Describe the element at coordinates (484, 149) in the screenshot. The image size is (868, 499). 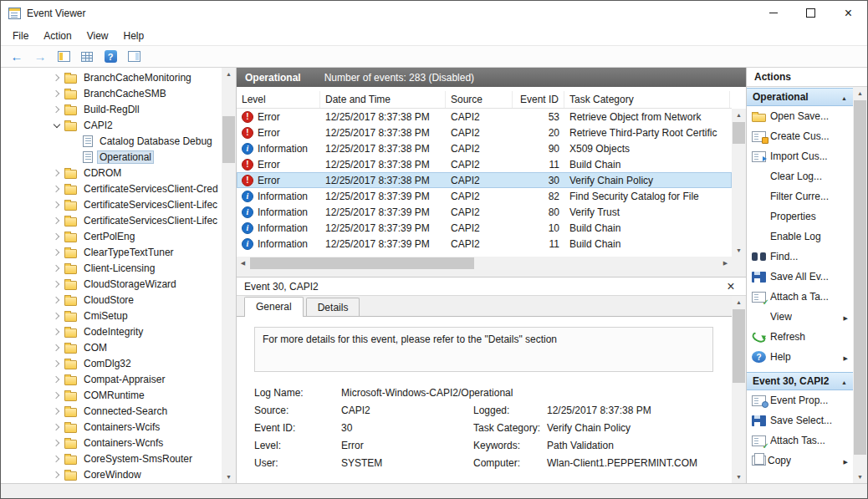
I see `event-row: Information12/25/2017 8:37:38 PMCAPI290X…` at that location.